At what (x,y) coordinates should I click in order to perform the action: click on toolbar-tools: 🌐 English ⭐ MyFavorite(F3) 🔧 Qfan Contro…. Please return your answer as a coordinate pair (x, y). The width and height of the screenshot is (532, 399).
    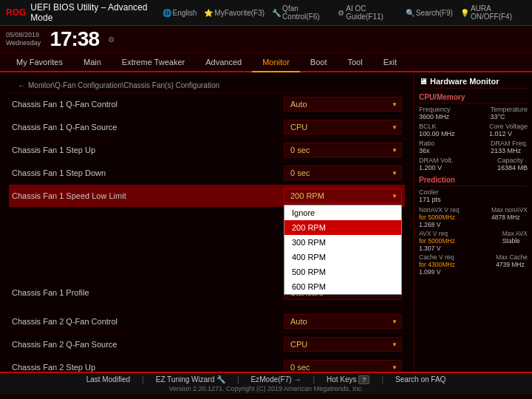
    Looking at the image, I should click on (344, 13).